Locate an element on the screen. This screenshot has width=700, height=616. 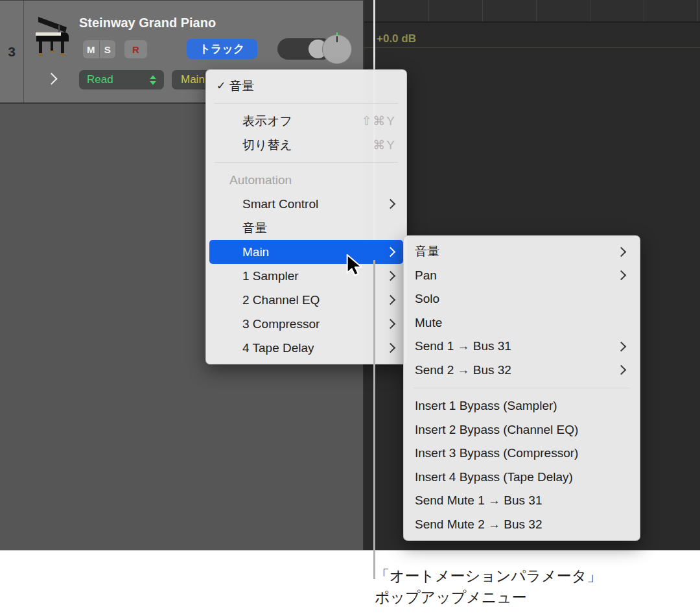
automation-db-value: +0.0 dB is located at coordinates (397, 39).